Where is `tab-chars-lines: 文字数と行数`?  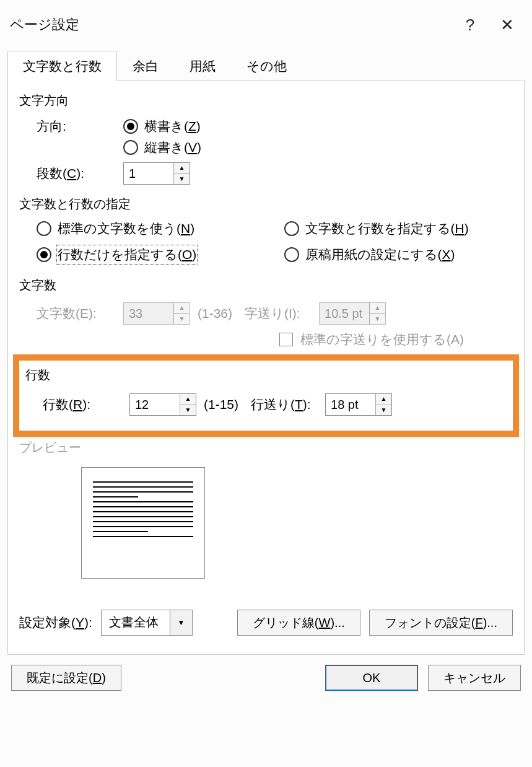
tab-chars-lines: 文字数と行数 is located at coordinates (62, 66).